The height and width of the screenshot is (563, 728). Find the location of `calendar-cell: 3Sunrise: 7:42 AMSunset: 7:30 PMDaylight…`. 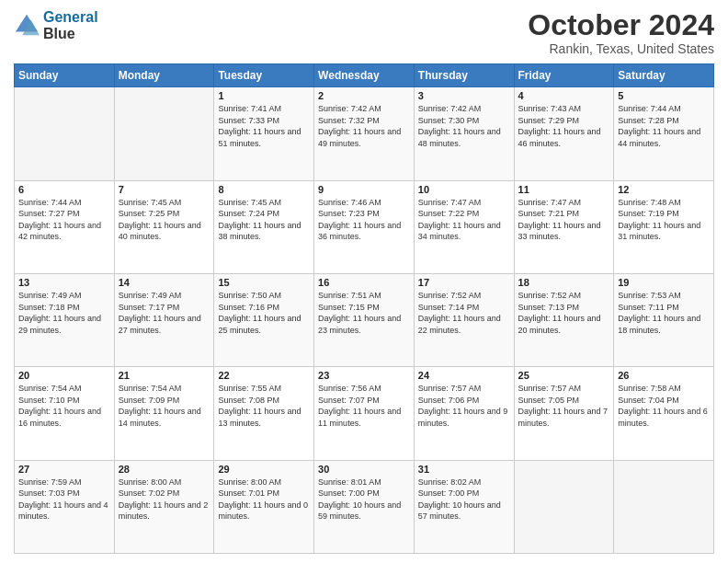

calendar-cell: 3Sunrise: 7:42 AMSunset: 7:30 PMDaylight… is located at coordinates (463, 134).